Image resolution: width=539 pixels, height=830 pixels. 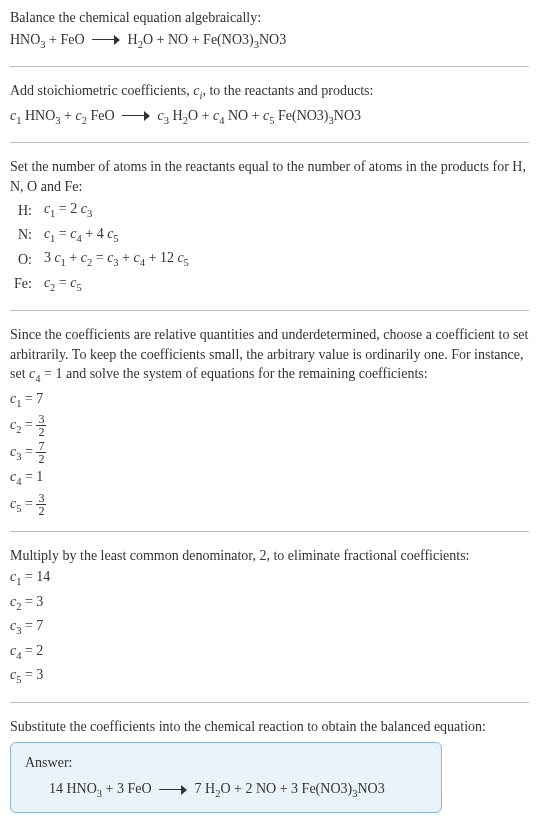 What do you see at coordinates (90, 214) in the screenshot?
I see `coeff-sub: 3` at bounding box center [90, 214].